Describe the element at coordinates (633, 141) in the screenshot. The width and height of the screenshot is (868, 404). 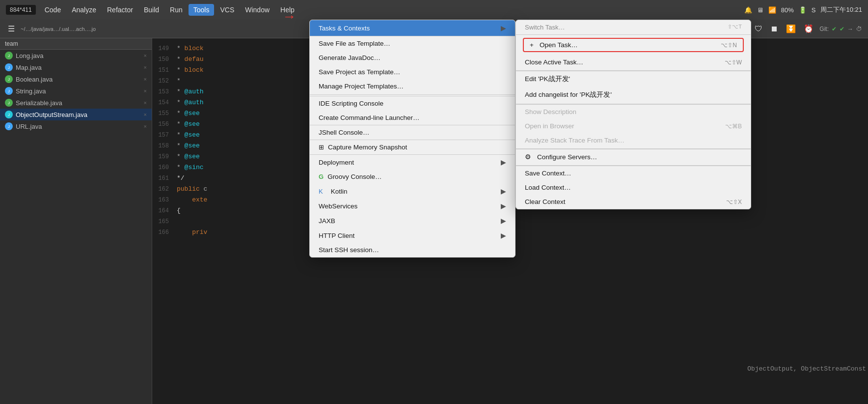
I see `submenu-item-analyze-stack: Analyze Stack Trace From Task…` at that location.